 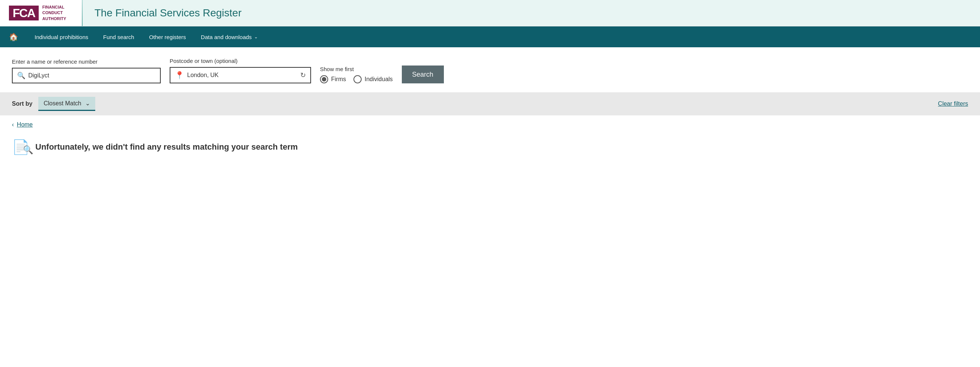 What do you see at coordinates (490, 147) in the screenshot?
I see `no-results-message: 📄 🔍 Unfortunately, we didn't find any re…` at bounding box center [490, 147].